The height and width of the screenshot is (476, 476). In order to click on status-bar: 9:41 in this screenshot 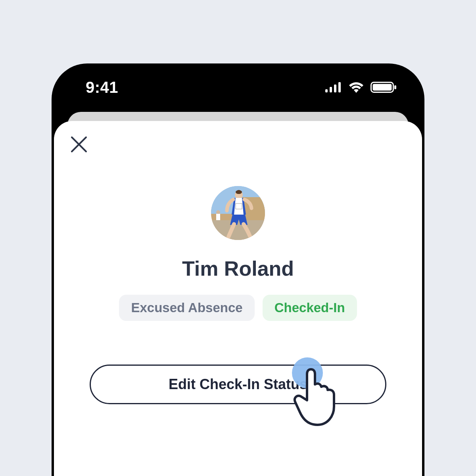, I will do `click(238, 87)`.